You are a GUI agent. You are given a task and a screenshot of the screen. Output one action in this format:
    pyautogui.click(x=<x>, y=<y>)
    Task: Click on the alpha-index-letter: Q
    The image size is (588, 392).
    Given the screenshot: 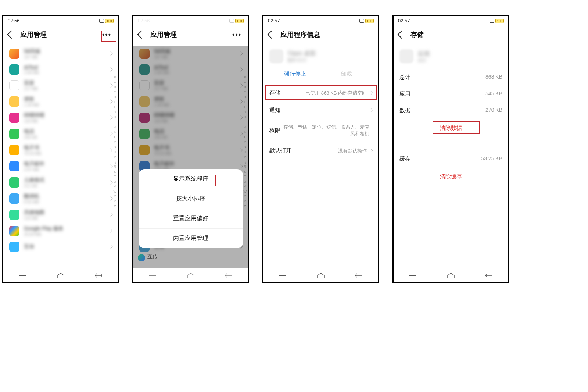 What is the action you would take?
    pyautogui.click(x=115, y=162)
    